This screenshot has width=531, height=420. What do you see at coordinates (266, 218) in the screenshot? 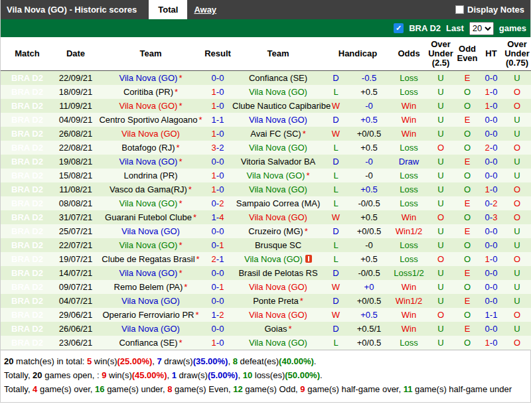
I see `match-row: BRA D231/07/21Guarani Futebol Clube*1-4V…` at bounding box center [266, 218].